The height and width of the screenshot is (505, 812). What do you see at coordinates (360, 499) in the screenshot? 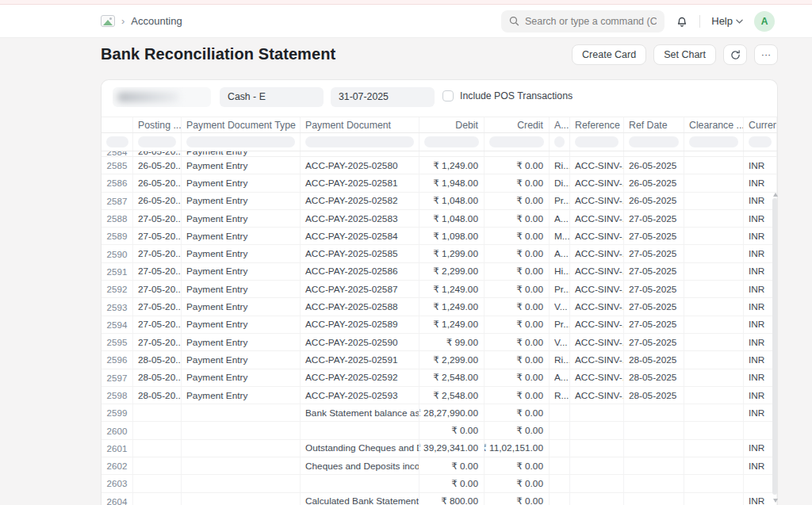
I see `cell-doc: Calculated Bank Statement bal...` at bounding box center [360, 499].